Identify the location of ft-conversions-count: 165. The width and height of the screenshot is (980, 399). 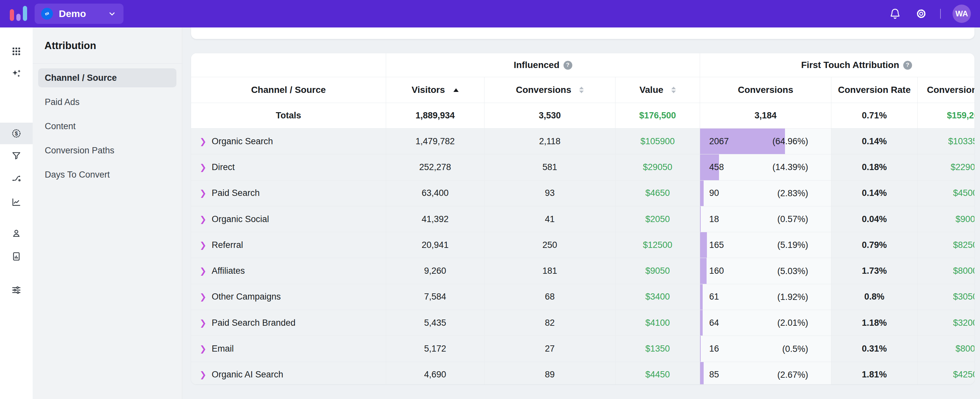
(717, 245).